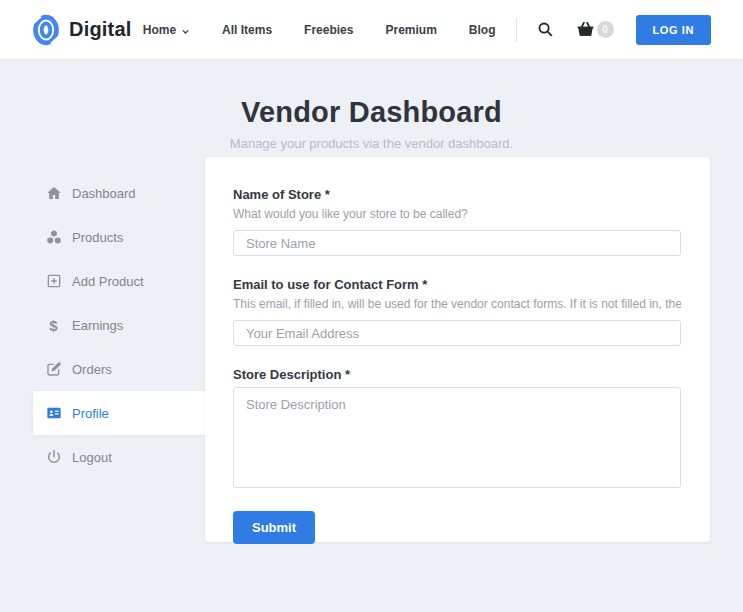  What do you see at coordinates (54, 458) in the screenshot?
I see `power-icon` at bounding box center [54, 458].